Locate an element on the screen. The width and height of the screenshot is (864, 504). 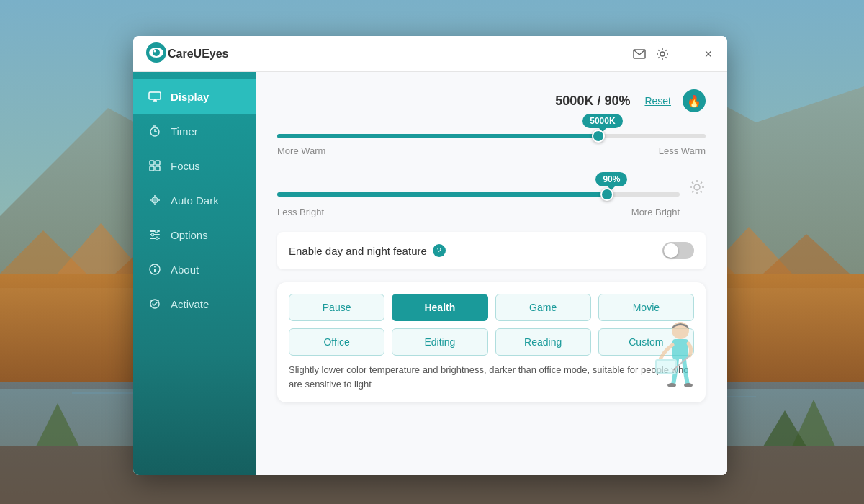
reset-link: Reset is located at coordinates (658, 101).